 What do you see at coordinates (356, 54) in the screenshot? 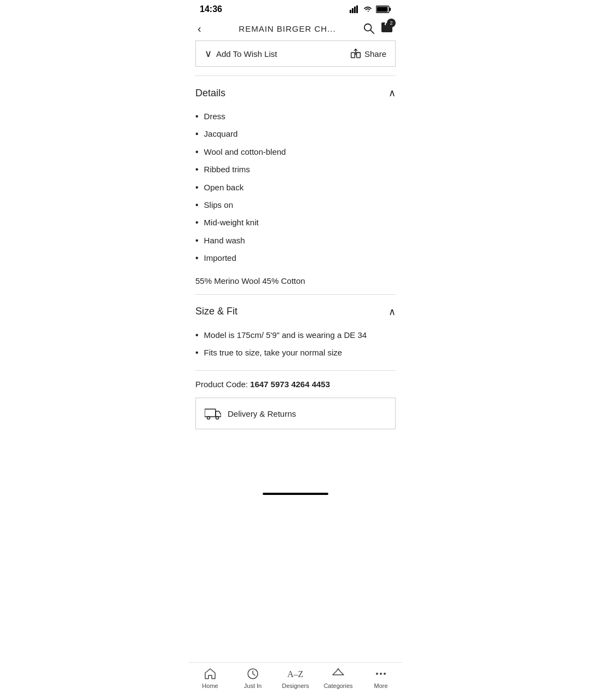
I see `share-icon` at bounding box center [356, 54].